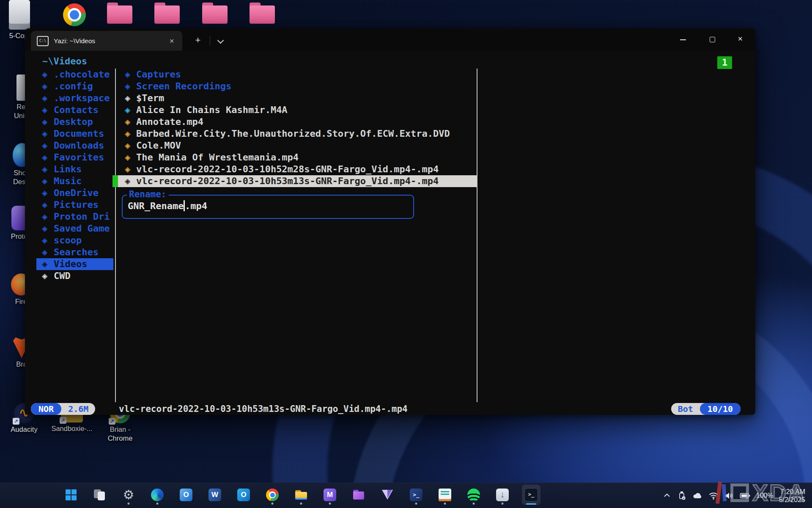  What do you see at coordinates (75, 264) in the screenshot?
I see `directory-list-item: Videos` at bounding box center [75, 264].